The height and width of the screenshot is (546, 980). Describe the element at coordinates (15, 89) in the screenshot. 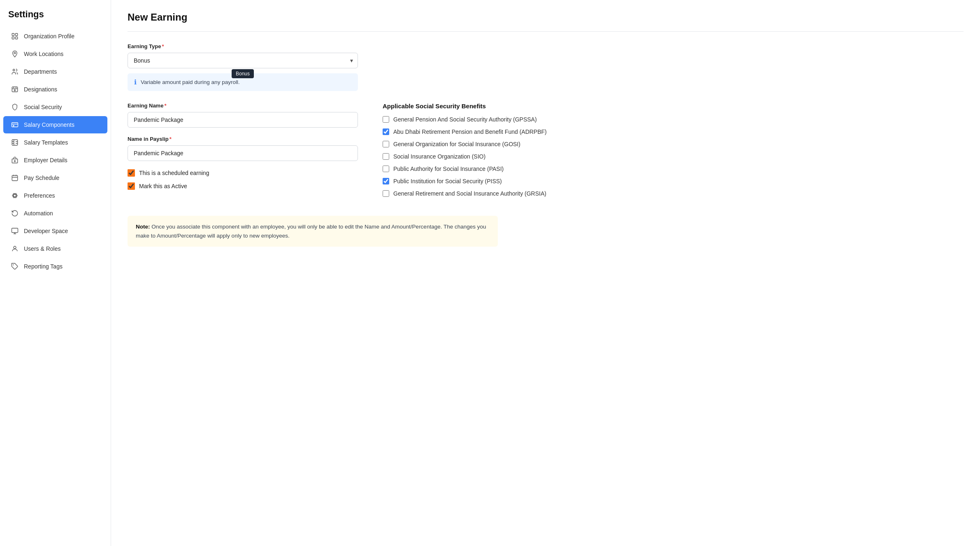

I see `designations-icon` at that location.